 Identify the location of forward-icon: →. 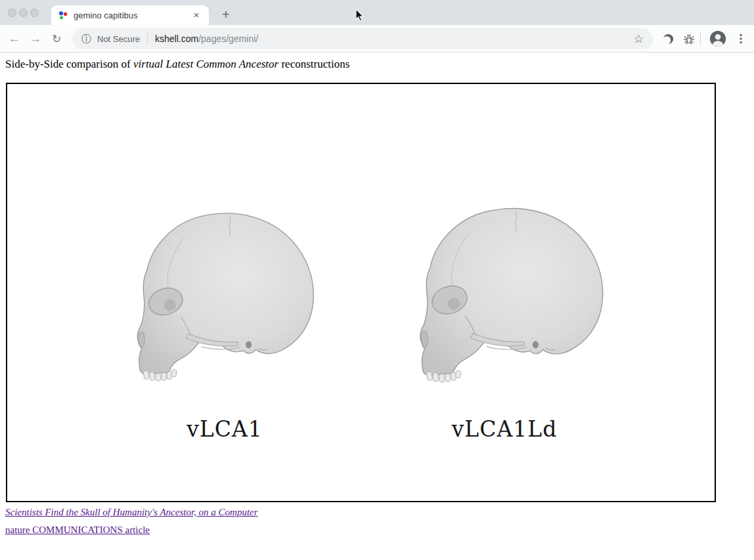
(35, 39).